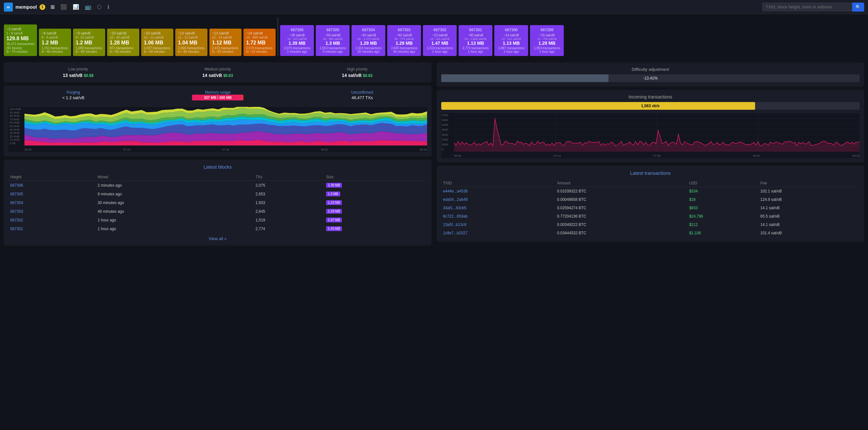  I want to click on confirmed-block-3: 667303 ~92 sat/vB65 - 775 sat/vB 1.29 MB…, so click(404, 40).